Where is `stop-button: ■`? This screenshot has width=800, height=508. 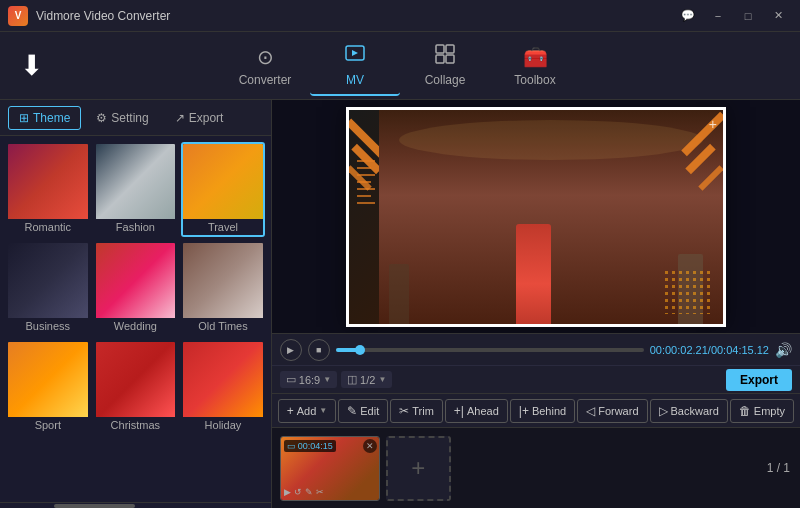
stop-button: ■ is located at coordinates (319, 350).